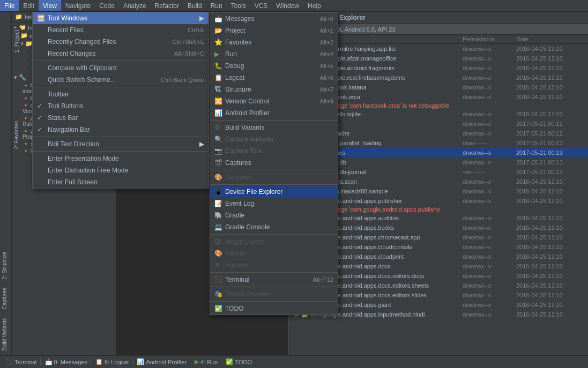  I want to click on menu-file: File, so click(10, 5).